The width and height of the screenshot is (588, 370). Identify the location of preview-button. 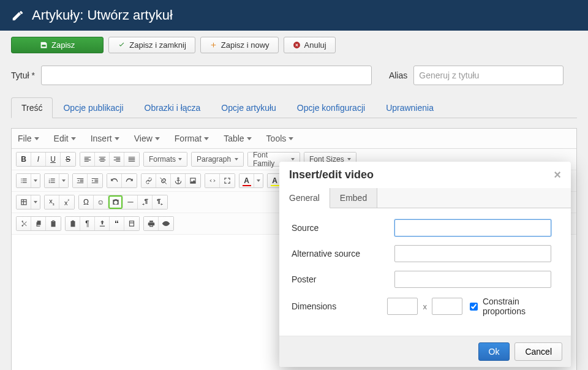
(166, 224).